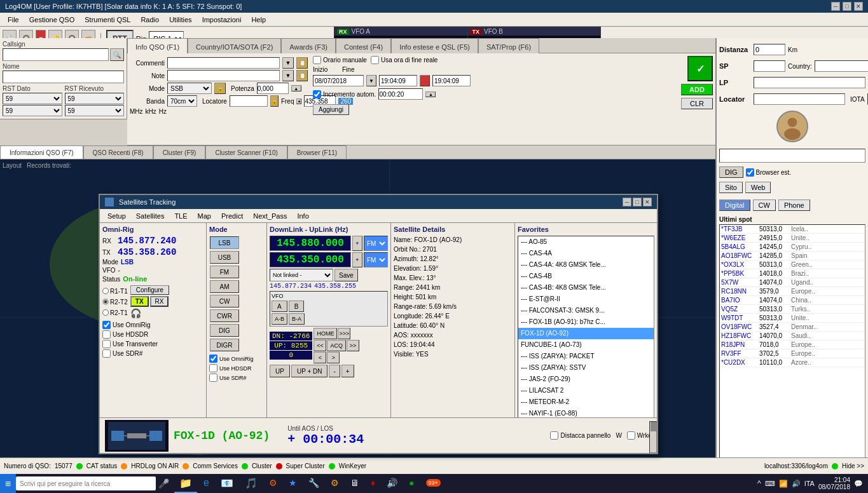 The image size is (868, 493). I want to click on distacca-checkbox, so click(555, 436).